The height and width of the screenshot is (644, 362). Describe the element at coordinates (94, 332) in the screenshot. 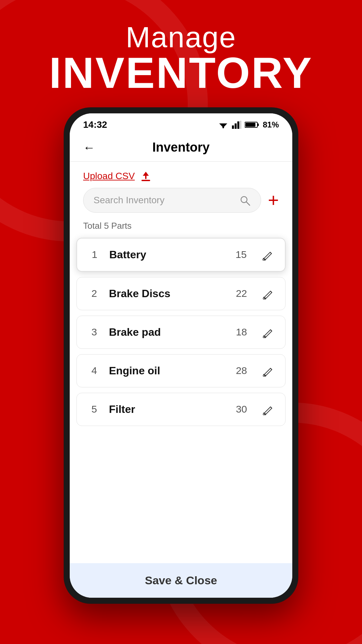

I see `item-number: 3` at that location.